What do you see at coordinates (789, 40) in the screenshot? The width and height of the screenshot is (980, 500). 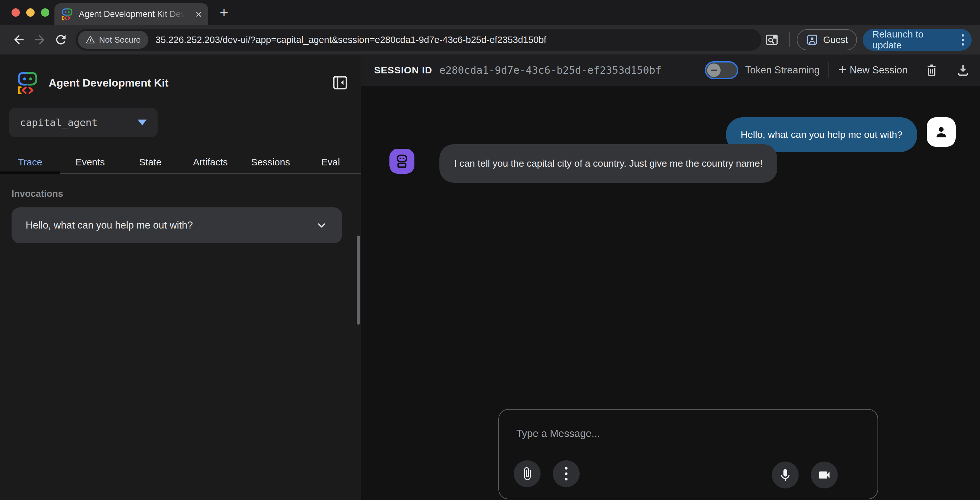 I see `toolbar-separator` at bounding box center [789, 40].